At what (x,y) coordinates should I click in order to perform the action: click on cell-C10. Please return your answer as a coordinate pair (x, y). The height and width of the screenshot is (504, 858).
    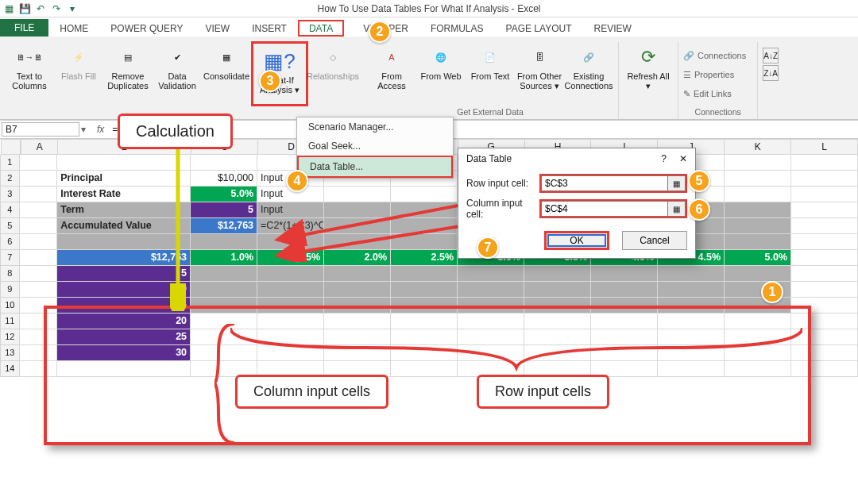
    Looking at the image, I should click on (224, 306).